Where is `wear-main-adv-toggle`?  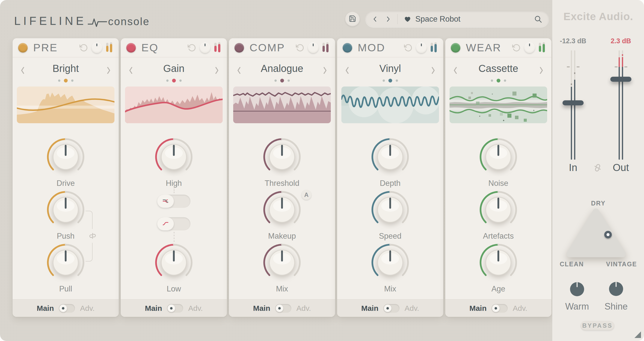
wear-main-adv-toggle is located at coordinates (500, 308).